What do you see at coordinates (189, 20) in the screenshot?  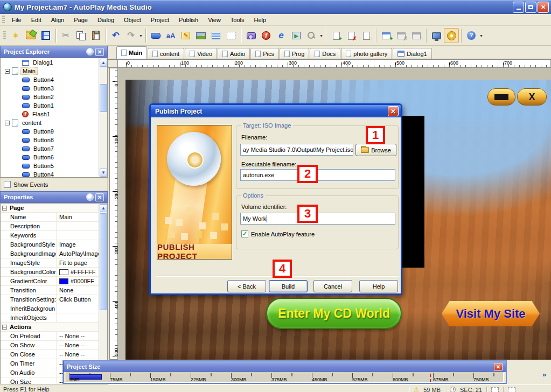 I see `menu-publish: Publish` at bounding box center [189, 20].